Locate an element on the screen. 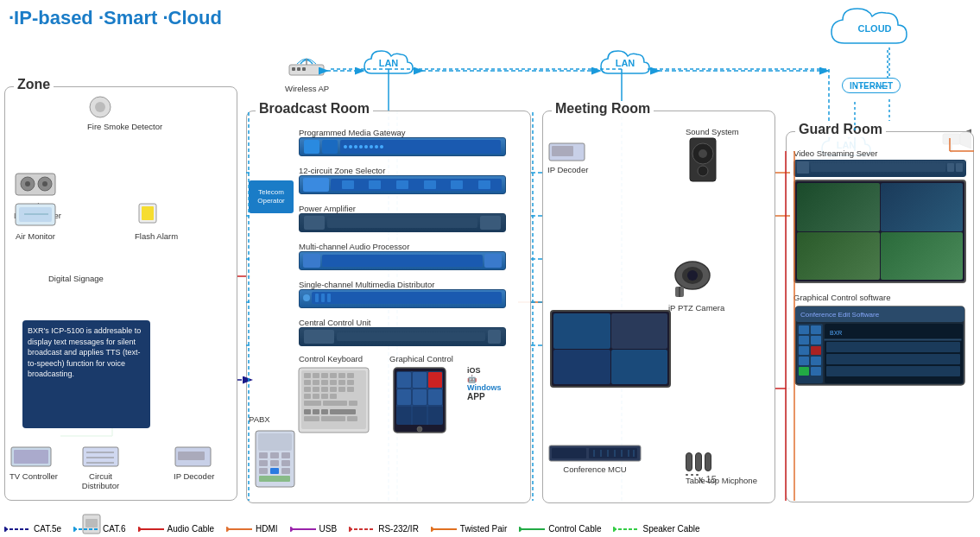 Image resolution: width=980 pixels, height=537 pixels. multimedia-dist-rack is located at coordinates (402, 299).